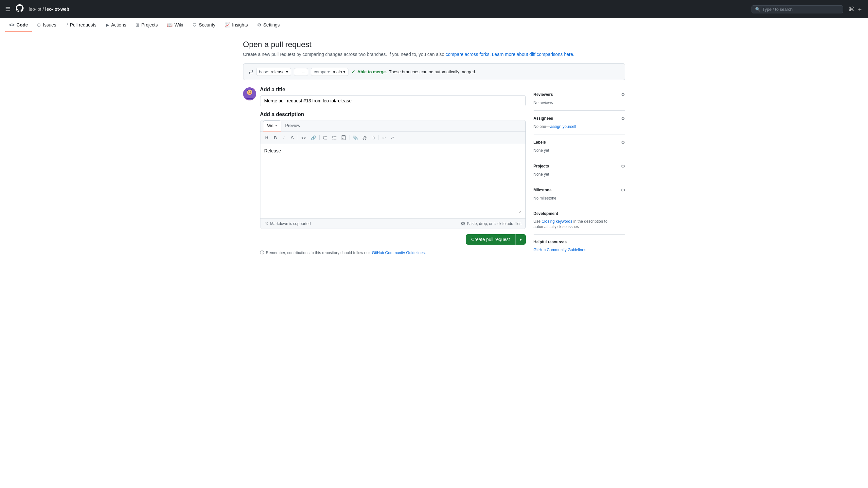 Image resolution: width=868 pixels, height=488 pixels. What do you see at coordinates (116, 25) in the screenshot?
I see `tab-actions: ▶ Actions` at bounding box center [116, 25].